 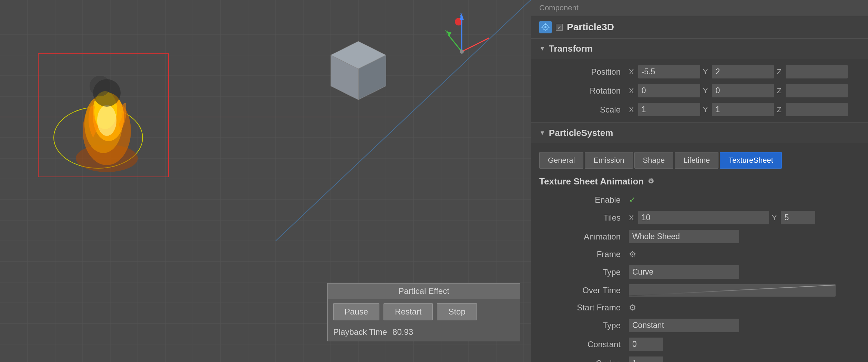 I want to click on scale-x-input, so click(x=669, y=109).